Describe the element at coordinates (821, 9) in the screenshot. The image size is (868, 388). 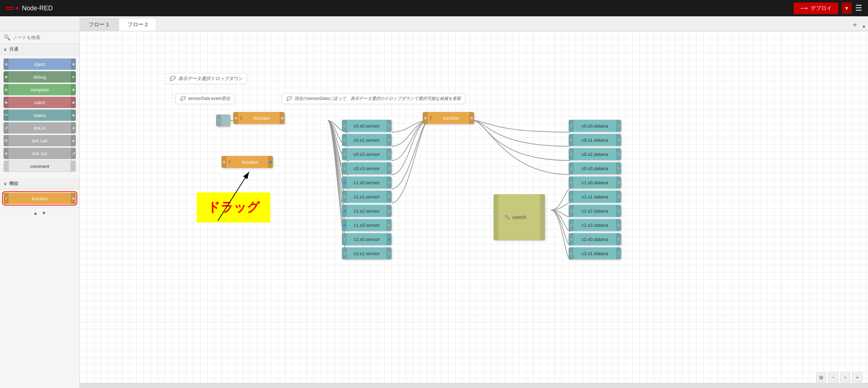
I see `deploy-label: デプロイ` at that location.